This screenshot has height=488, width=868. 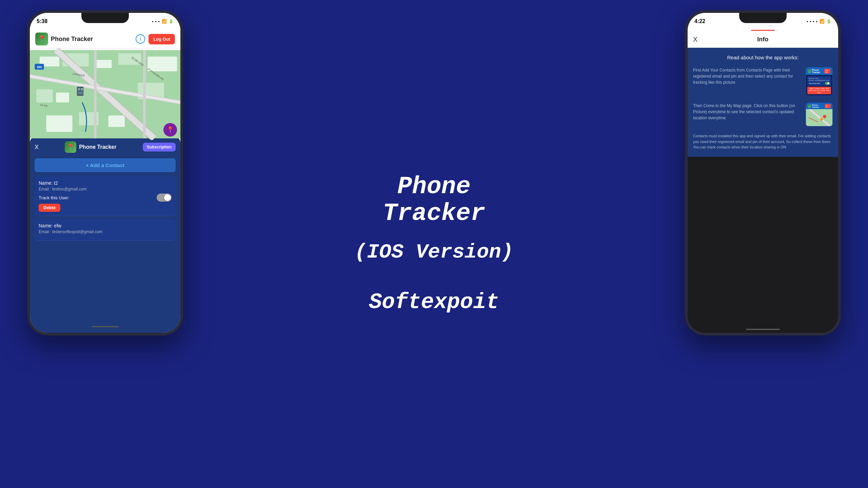 What do you see at coordinates (105, 165) in the screenshot?
I see `add-contact-button: + Add a Contact` at bounding box center [105, 165].